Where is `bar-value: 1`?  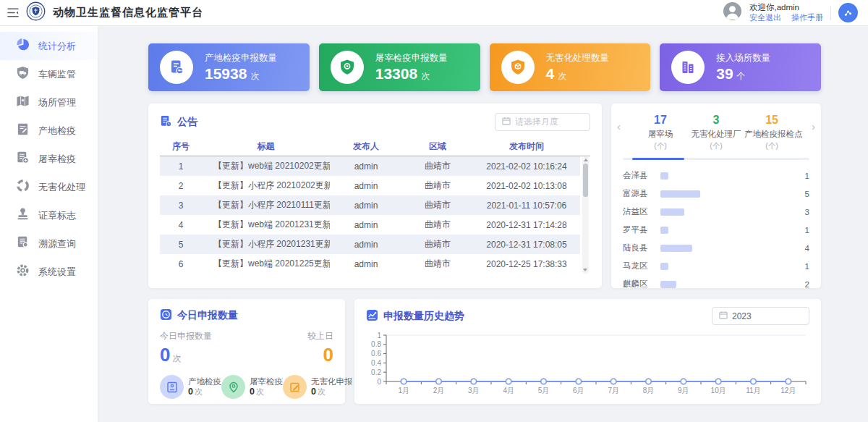 bar-value: 1 is located at coordinates (802, 176).